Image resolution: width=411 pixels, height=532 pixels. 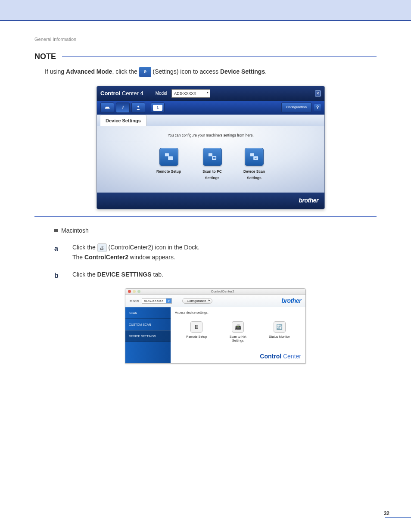 What do you see at coordinates (45, 57) in the screenshot?
I see `note-title: NOTE` at bounding box center [45, 57].